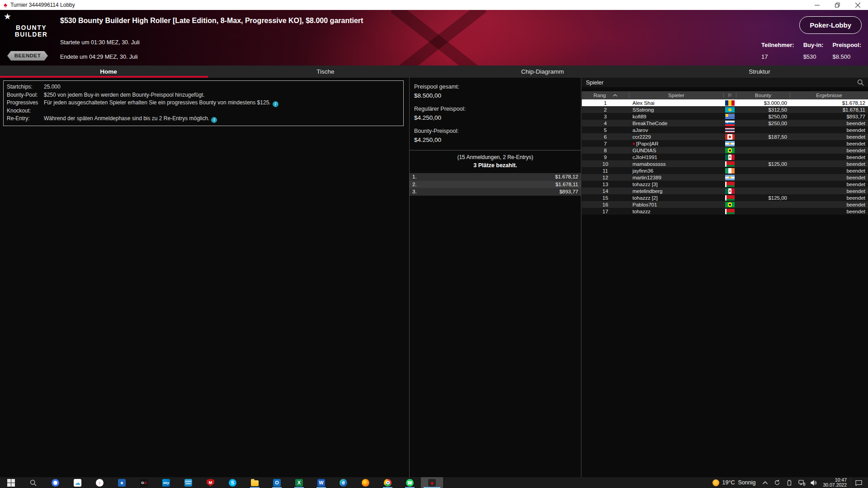 This screenshot has height=488, width=868. What do you see at coordinates (644, 103) in the screenshot?
I see `player-name-text: Alex Shai` at bounding box center [644, 103].